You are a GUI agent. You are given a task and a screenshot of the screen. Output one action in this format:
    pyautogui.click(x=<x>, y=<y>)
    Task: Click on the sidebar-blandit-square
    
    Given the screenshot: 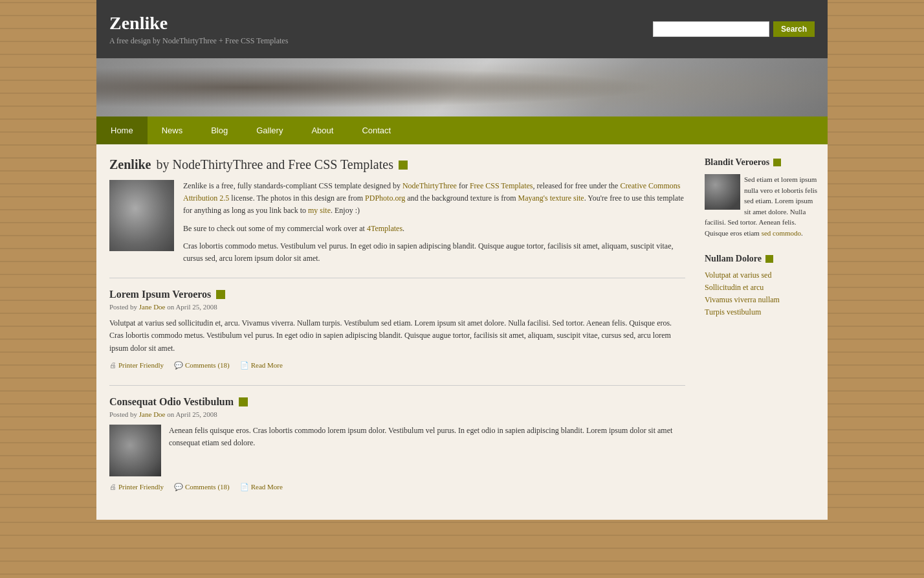 What is the action you would take?
    pyautogui.click(x=777, y=162)
    